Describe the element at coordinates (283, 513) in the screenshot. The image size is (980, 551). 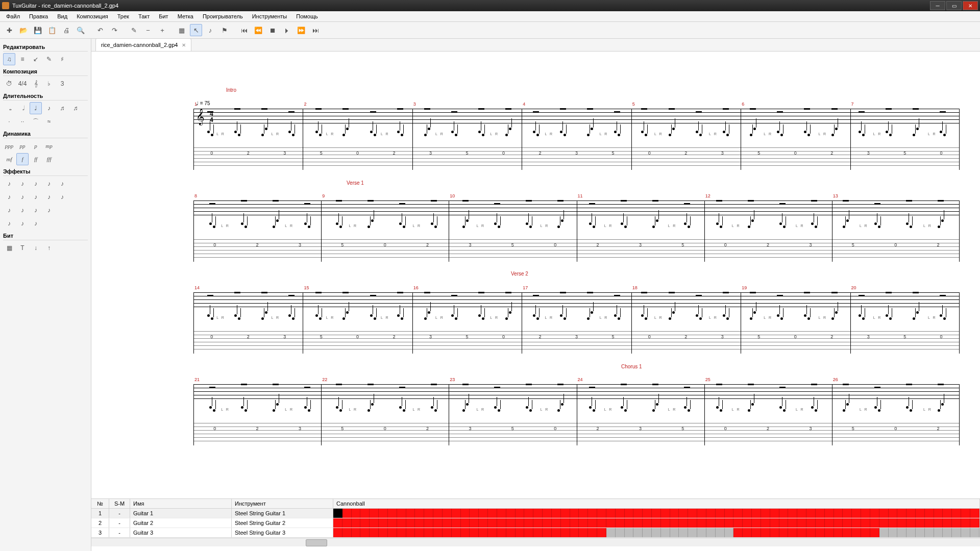
I see `track-instrument: Steel String Guitar 1` at that location.